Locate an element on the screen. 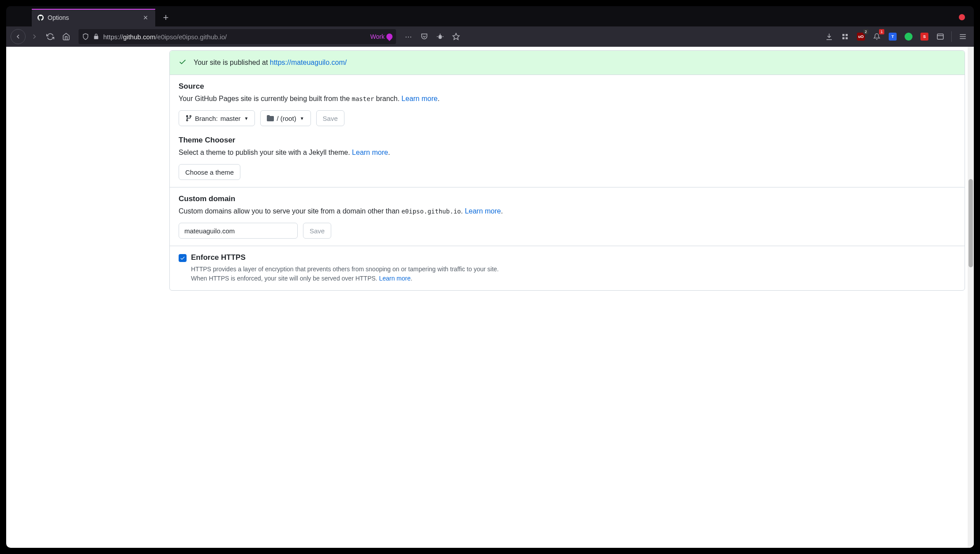 Image resolution: width=980 pixels, height=554 pixels. theme-description: Select a theme to publish your site with… is located at coordinates (408, 153).